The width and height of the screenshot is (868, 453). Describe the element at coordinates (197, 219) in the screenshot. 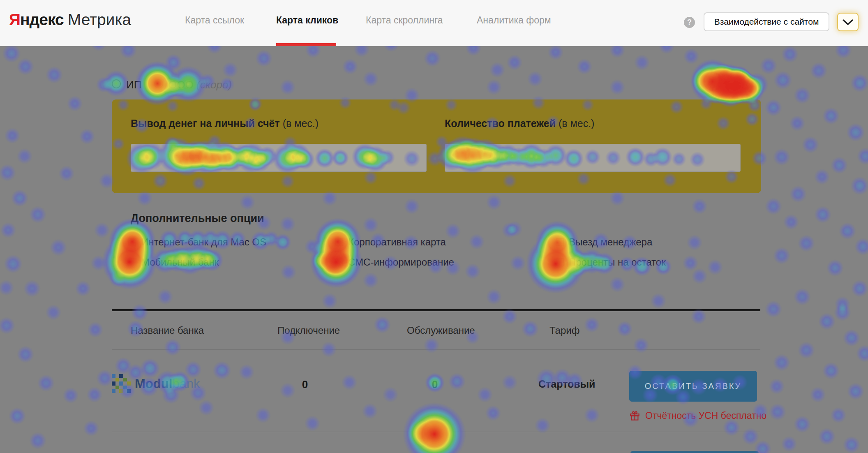

I see `options-heading: Дополнительные опции` at that location.